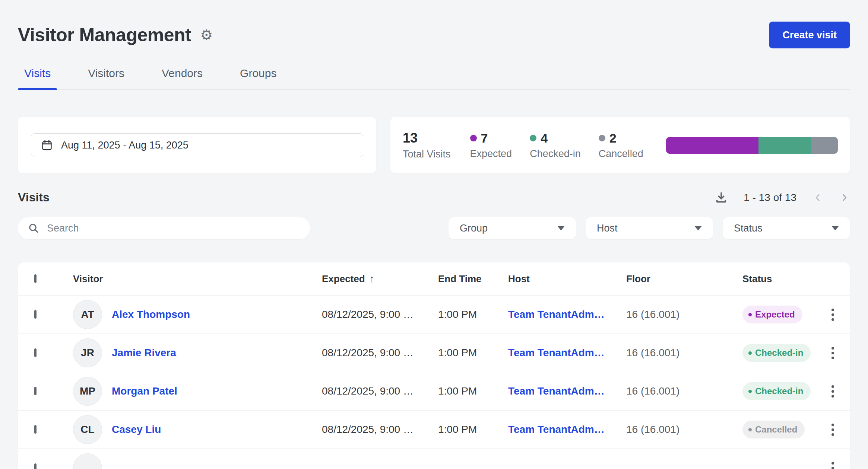 This screenshot has height=469, width=868. Describe the element at coordinates (197, 145) in the screenshot. I see `date-range-card: Aug 11, 2025 - Aug 15, 2025` at that location.